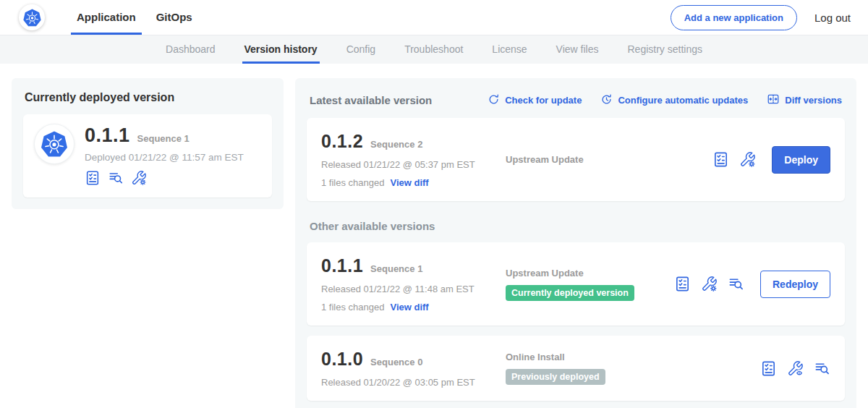 Image resolution: width=868 pixels, height=408 pixels. I want to click on version-row-0-1-2: 0.1.2 Sequence 2 Released 01/21/22 @ 05:…, so click(576, 159).